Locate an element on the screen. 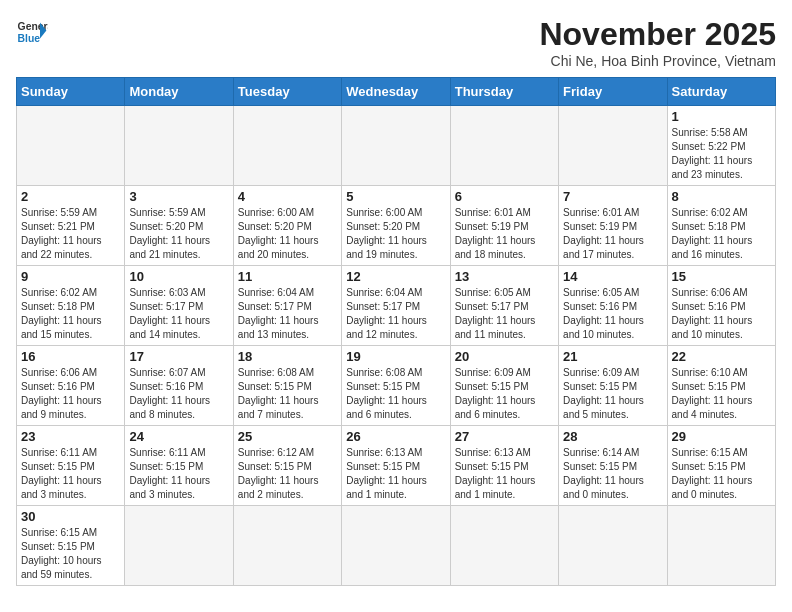 The image size is (792, 612). calendar-day: 14Sunrise: 6:05 AM Sunset: 5:16 PM Dayli… is located at coordinates (613, 306).